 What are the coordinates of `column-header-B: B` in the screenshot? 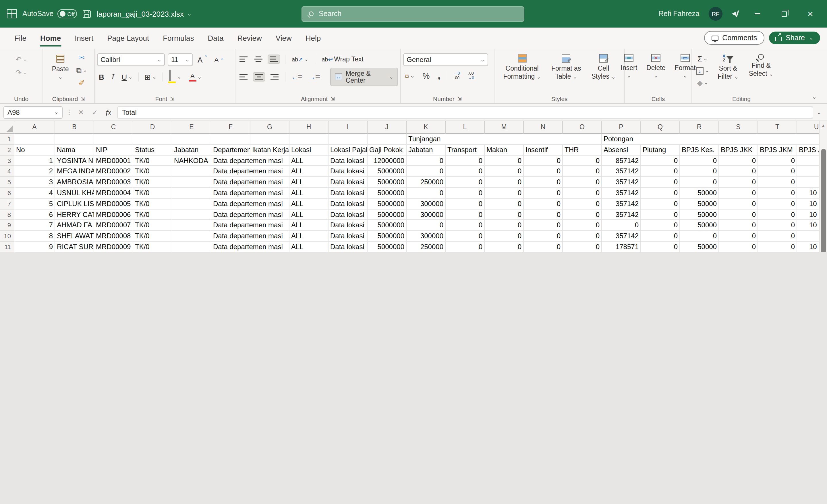 It's located at (75, 128).